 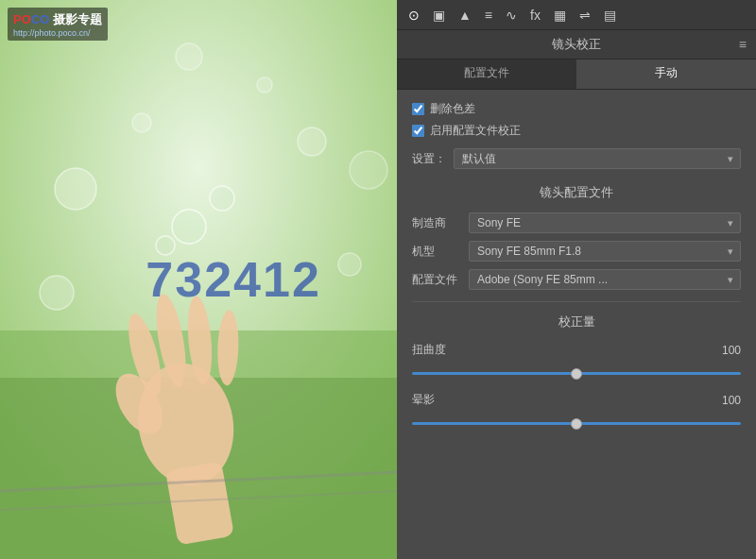 What do you see at coordinates (605, 223) in the screenshot?
I see `manufacturer-select: Sony FE Canon Nikon` at bounding box center [605, 223].